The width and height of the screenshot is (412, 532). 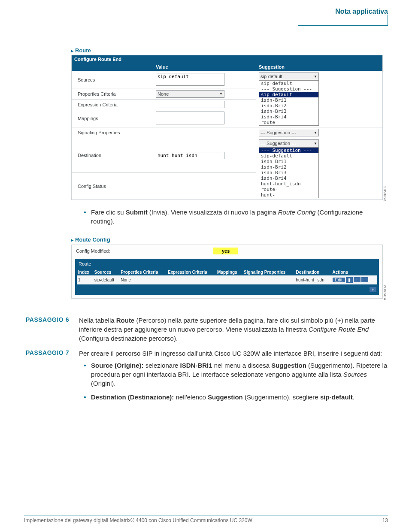 What do you see at coordinates (191, 272) in the screenshot?
I see `table-header: Expression Criteria` at bounding box center [191, 272].